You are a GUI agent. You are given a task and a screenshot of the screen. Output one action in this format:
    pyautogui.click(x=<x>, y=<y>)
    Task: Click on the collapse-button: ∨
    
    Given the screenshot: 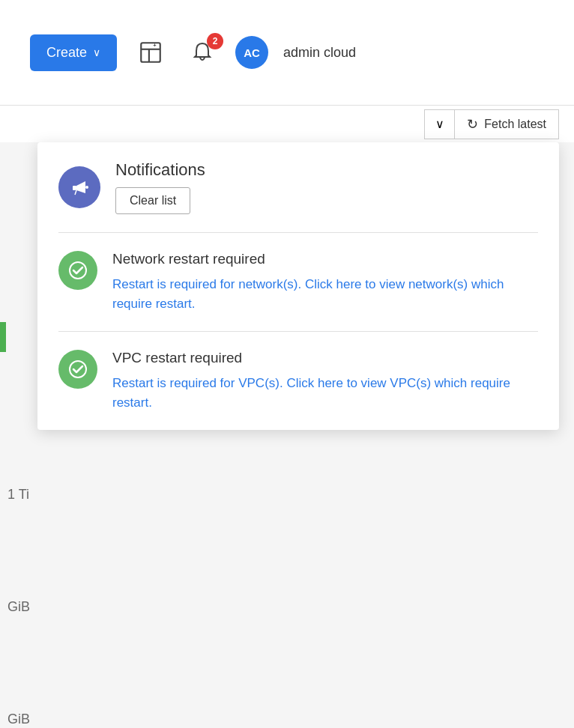 What is the action you would take?
    pyautogui.click(x=439, y=124)
    